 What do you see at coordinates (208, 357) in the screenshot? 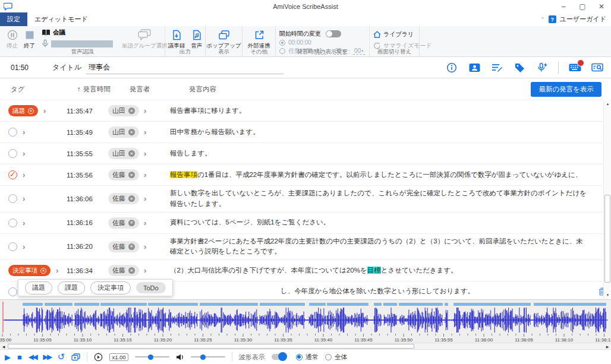
I see `volume-slider` at bounding box center [208, 357].